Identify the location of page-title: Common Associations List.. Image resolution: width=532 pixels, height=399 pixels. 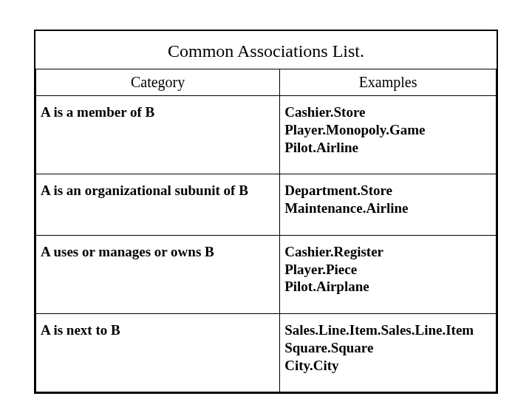
(266, 50).